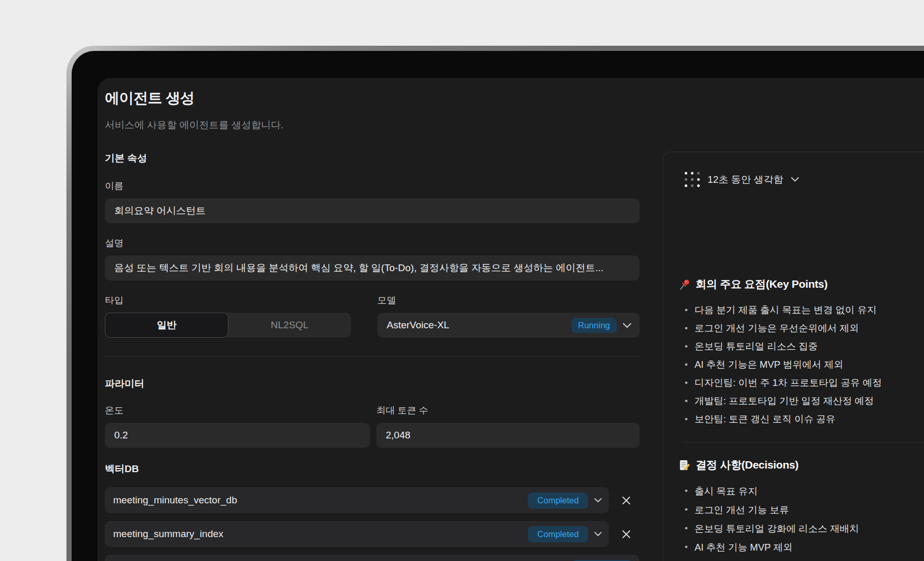 The image size is (924, 561). What do you see at coordinates (372, 500) in the screenshot?
I see `vectordb-row: meeting_minutes_vector_db Completed` at bounding box center [372, 500].